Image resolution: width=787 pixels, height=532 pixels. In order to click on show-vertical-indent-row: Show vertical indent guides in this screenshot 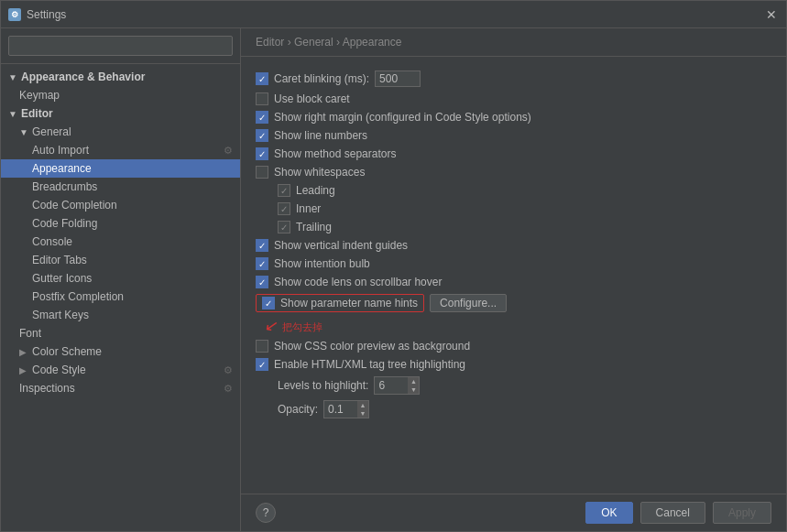, I will do `click(513, 245)`.